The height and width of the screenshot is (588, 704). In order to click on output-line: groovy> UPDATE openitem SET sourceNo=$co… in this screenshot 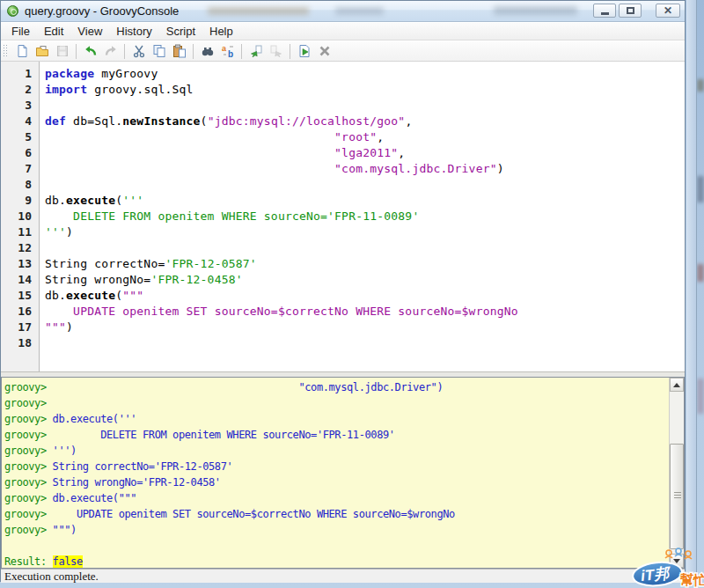, I will do `click(336, 514)`.